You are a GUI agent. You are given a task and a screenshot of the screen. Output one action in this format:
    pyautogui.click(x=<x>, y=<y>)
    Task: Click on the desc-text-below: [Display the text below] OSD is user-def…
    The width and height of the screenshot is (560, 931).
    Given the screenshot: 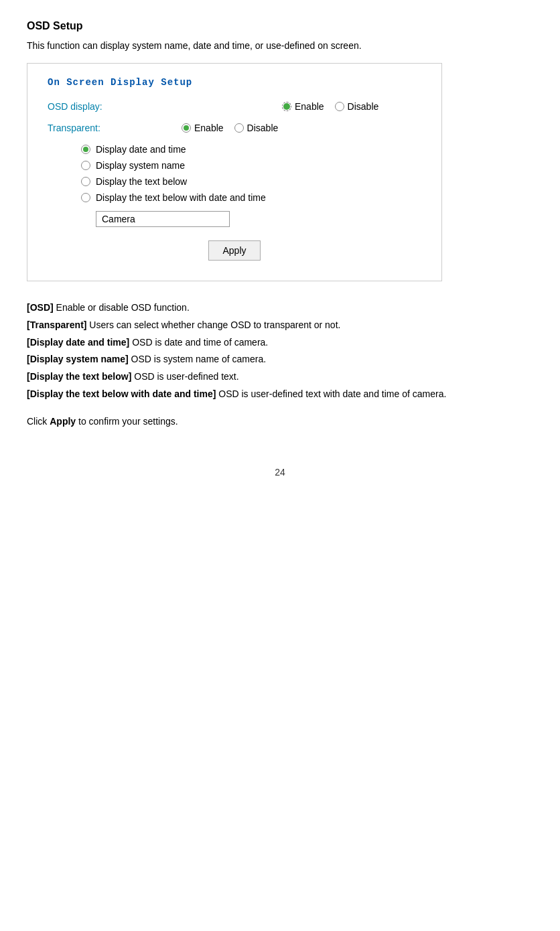 What is the action you would take?
    pyautogui.click(x=280, y=377)
    